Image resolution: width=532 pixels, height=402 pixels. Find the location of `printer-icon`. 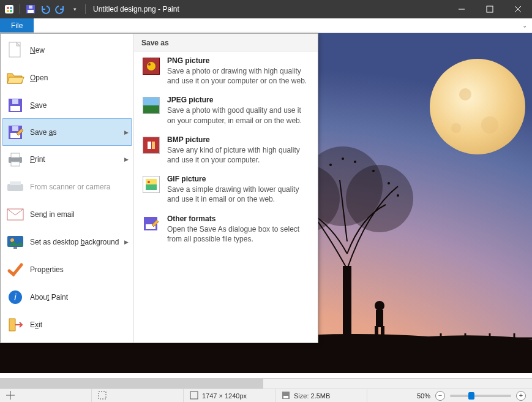

printer-icon is located at coordinates (15, 159).